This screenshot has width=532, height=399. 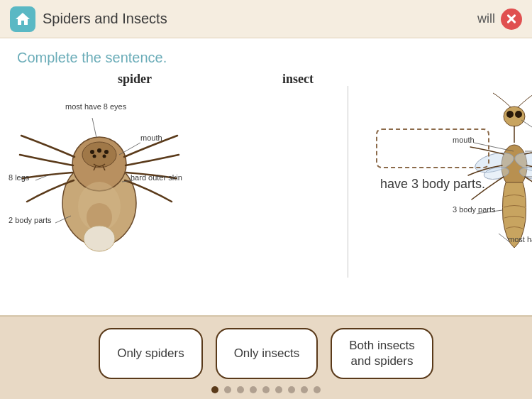 I want to click on spider-mouth-label: mouth, so click(x=152, y=138).